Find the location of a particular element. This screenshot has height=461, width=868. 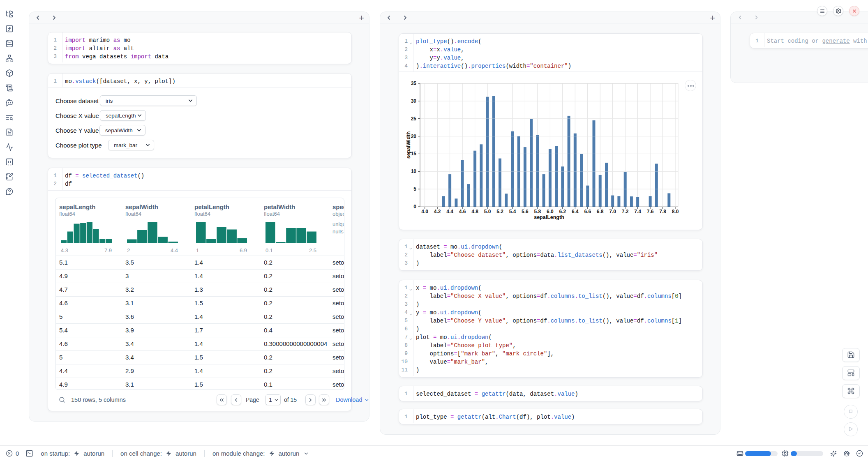

svg-text: 10 is located at coordinates (414, 171).